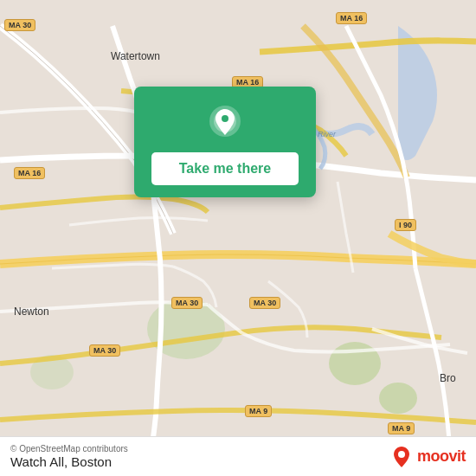 The width and height of the screenshot is (476, 476). Describe the element at coordinates (187, 303) in the screenshot. I see `road-label-ma30-mid1: MA 30` at that location.